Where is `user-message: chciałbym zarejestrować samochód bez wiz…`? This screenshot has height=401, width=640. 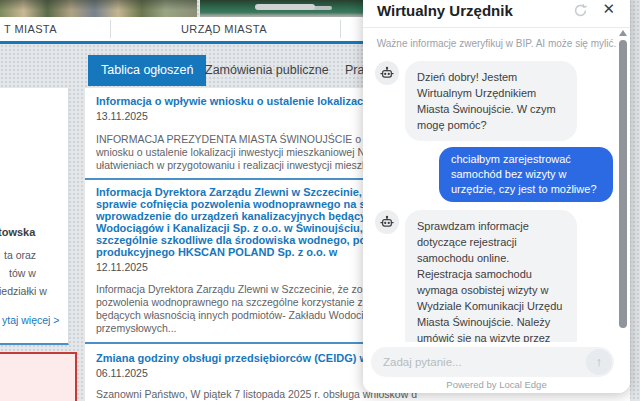
user-message: chciałbym zarejestrować samochód bez wiz… is located at coordinates (508, 174).